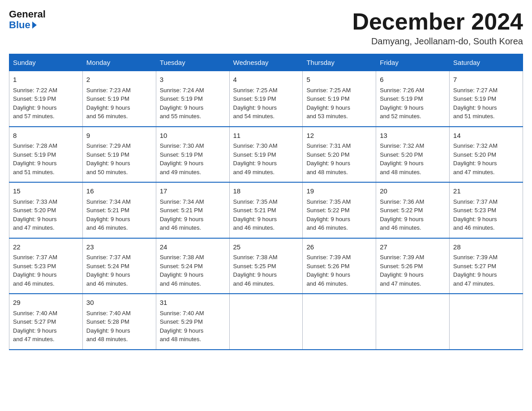 This screenshot has height=411, width=532. What do you see at coordinates (266, 215) in the screenshot?
I see `day-info: Sunrise: 7:35 AM Sunset: 5:21 PM Dayligh…` at bounding box center [266, 215].